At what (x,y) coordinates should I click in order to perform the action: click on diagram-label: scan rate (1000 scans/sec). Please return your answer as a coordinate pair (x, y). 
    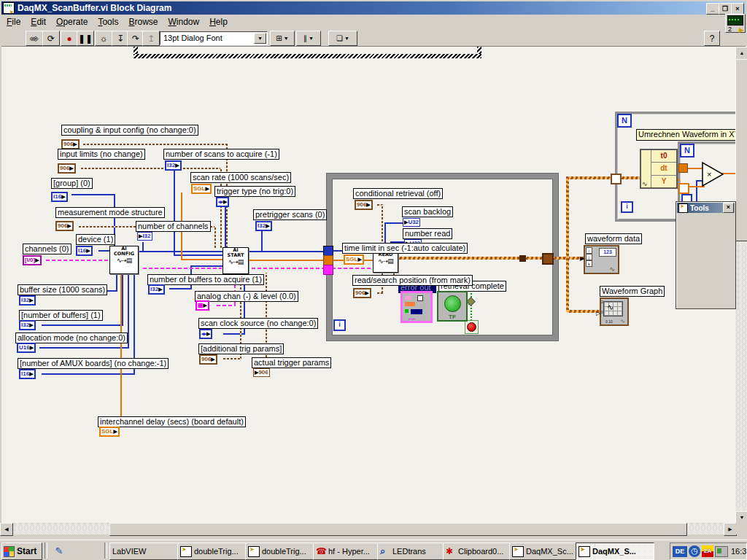
    Looking at the image, I should click on (241, 178).